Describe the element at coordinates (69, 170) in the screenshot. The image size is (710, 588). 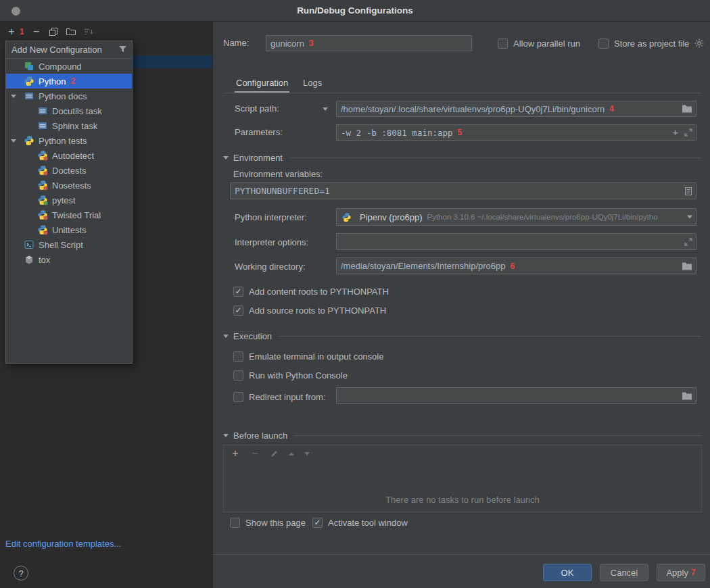
I see `tree-item-doctests: Doctests` at that location.